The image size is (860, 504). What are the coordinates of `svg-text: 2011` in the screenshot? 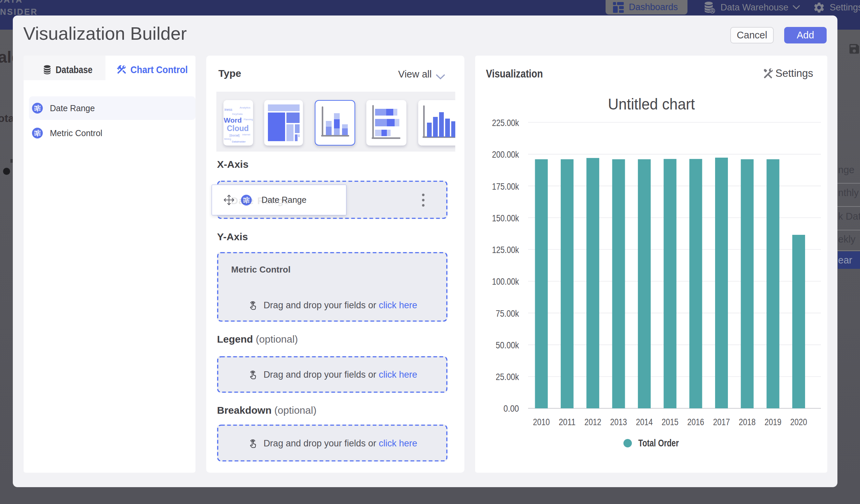 It's located at (567, 422).